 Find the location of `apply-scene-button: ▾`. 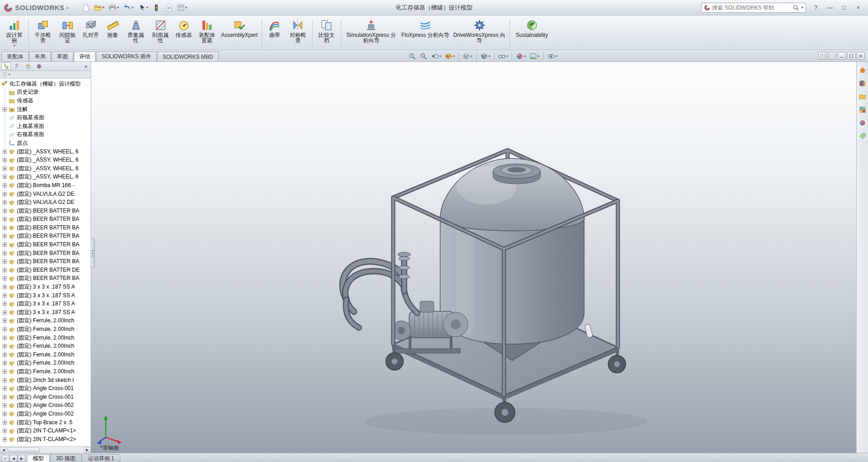

apply-scene-button: ▾ is located at coordinates (534, 56).